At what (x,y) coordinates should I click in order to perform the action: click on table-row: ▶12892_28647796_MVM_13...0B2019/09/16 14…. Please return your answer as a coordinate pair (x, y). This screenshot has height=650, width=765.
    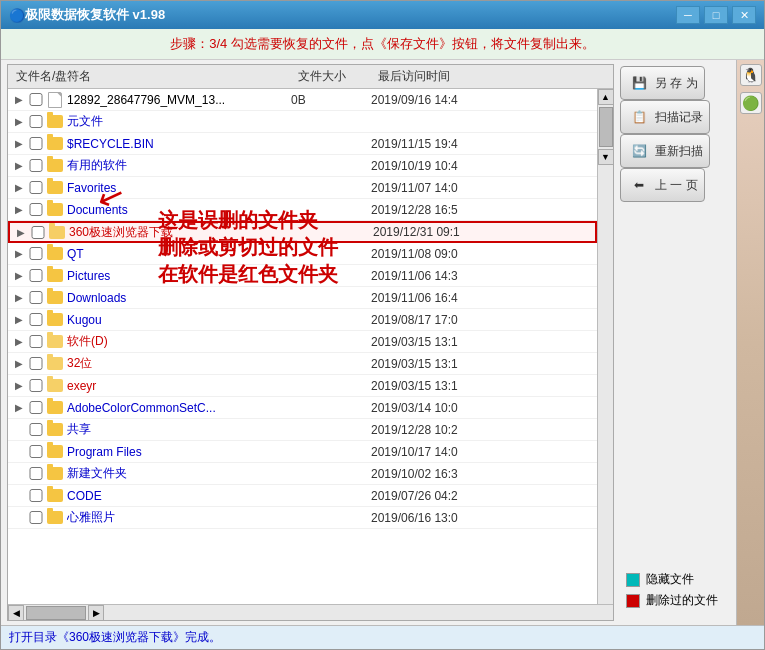
    Looking at the image, I should click on (302, 100).